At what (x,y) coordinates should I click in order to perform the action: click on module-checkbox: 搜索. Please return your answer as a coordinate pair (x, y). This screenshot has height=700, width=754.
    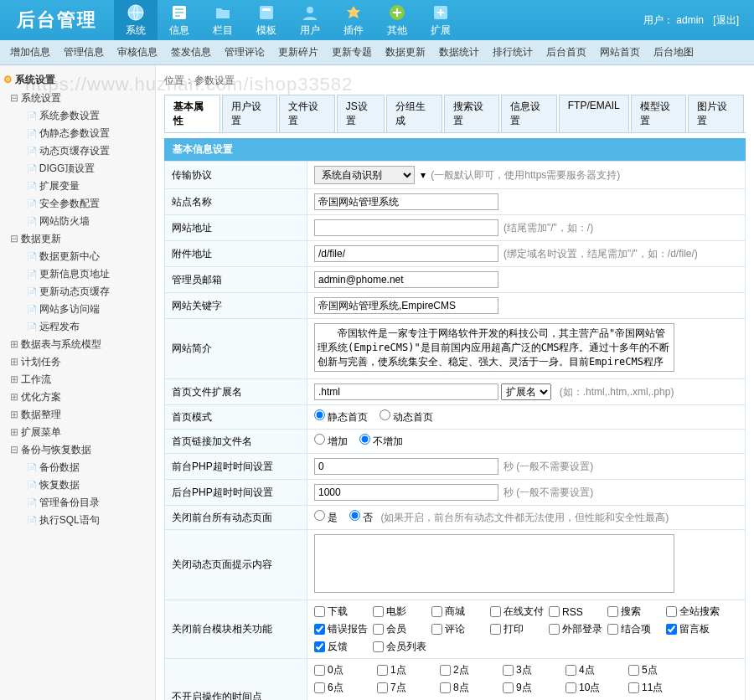
    Looking at the image, I should click on (637, 611).